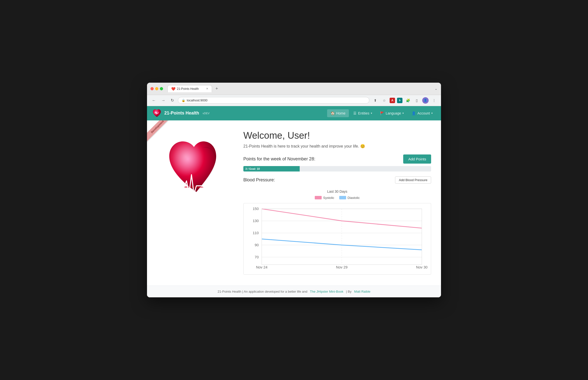  What do you see at coordinates (262, 292) in the screenshot?
I see `footer-text: 21-Points Health | An application develo…` at bounding box center [262, 292].